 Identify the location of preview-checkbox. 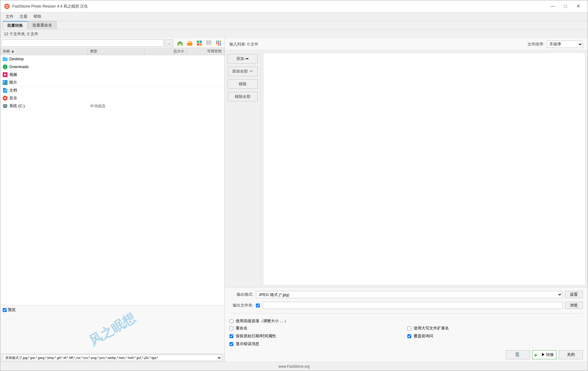
(5, 310).